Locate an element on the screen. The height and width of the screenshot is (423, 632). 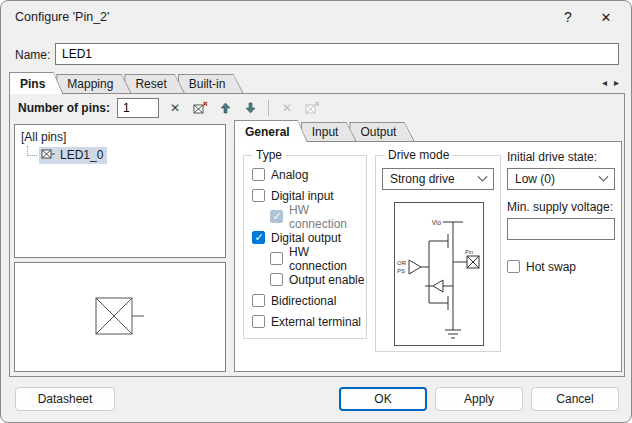
pin-label: Pin is located at coordinates (469, 252).